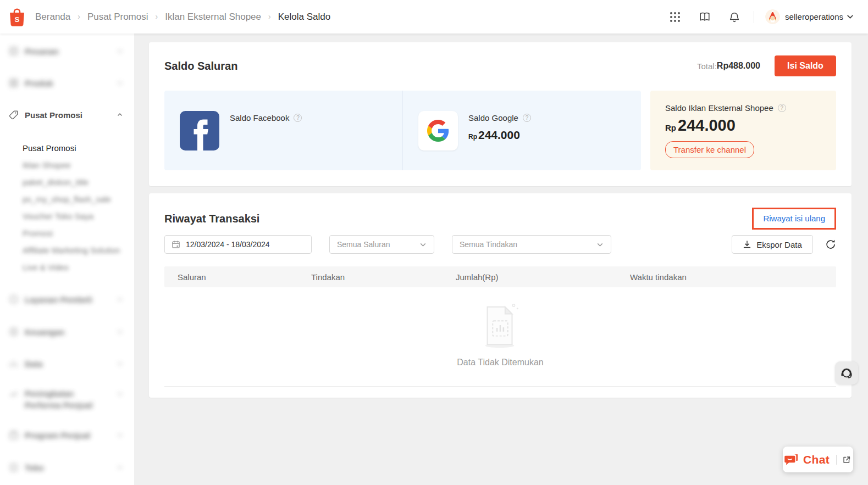 The height and width of the screenshot is (485, 868). What do you see at coordinates (794, 219) in the screenshot?
I see `annotation-highlight-box: Riwayat isi ulang` at bounding box center [794, 219].